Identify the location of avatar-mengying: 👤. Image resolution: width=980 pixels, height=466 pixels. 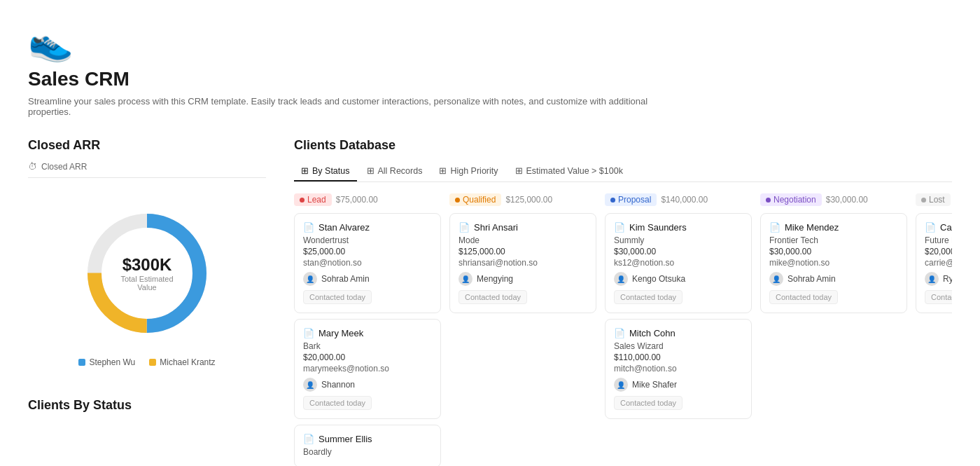
(465, 279).